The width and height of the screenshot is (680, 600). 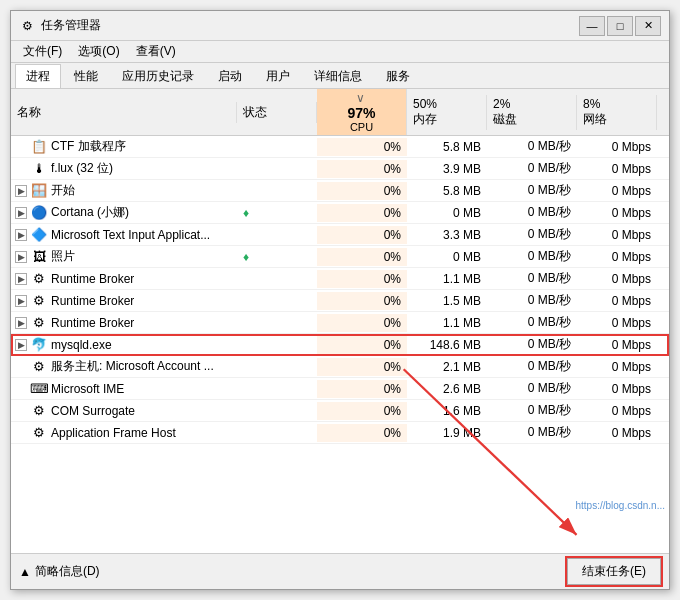 I want to click on table-row: ▶🔷Microsoft Text Input Applicat...0%3.3 …, so click(x=340, y=235).